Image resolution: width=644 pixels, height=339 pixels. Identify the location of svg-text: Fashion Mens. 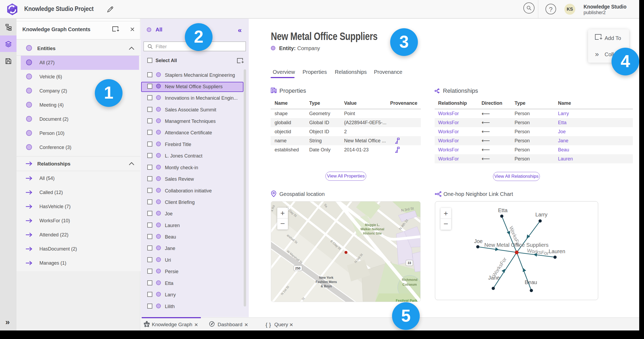
(326, 282).